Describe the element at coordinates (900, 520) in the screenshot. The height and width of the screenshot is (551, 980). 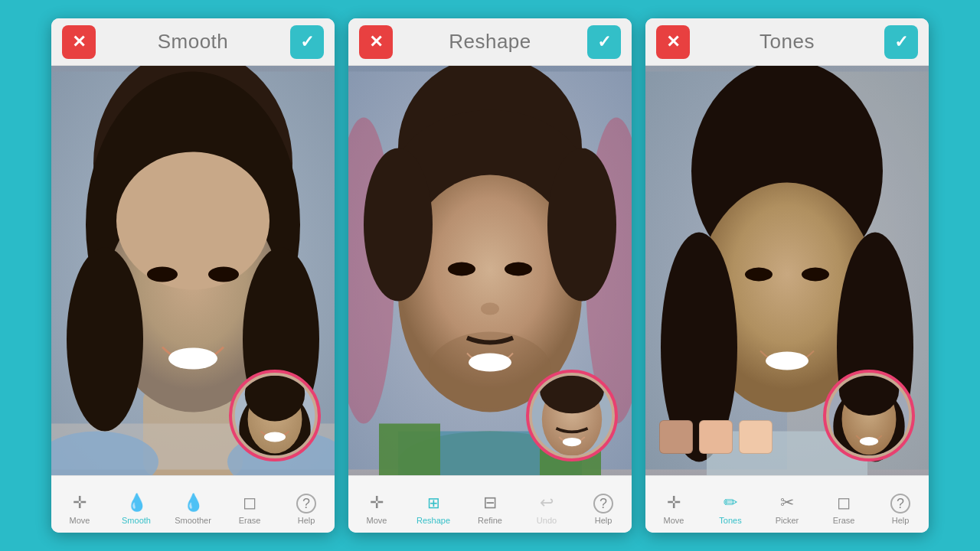
I see `help-label-3: Help` at that location.